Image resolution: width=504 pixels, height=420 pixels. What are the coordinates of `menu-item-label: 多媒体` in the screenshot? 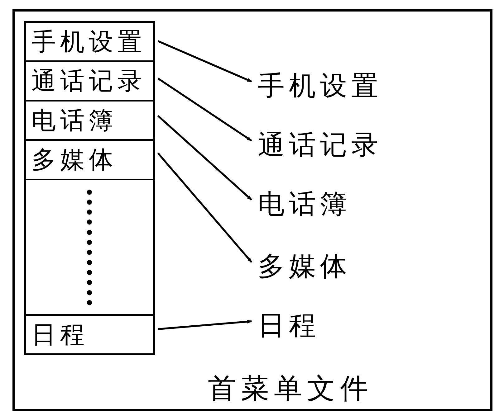 It's located at (74, 159).